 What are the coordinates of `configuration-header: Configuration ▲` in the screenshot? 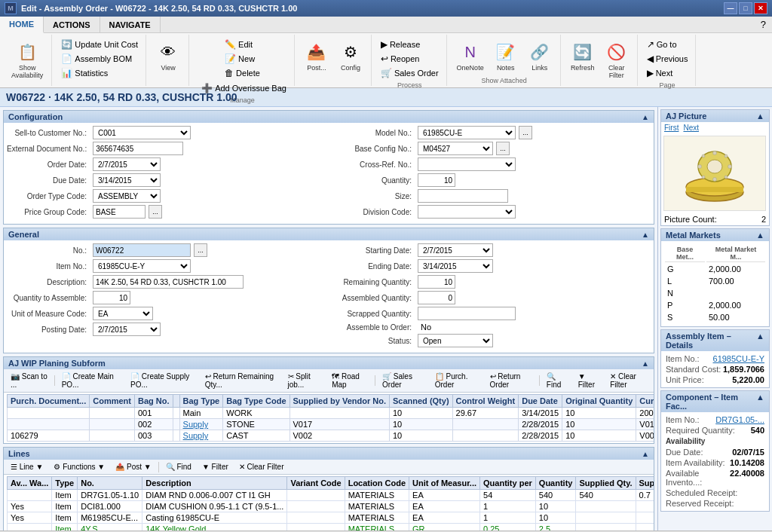 It's located at (329, 117).